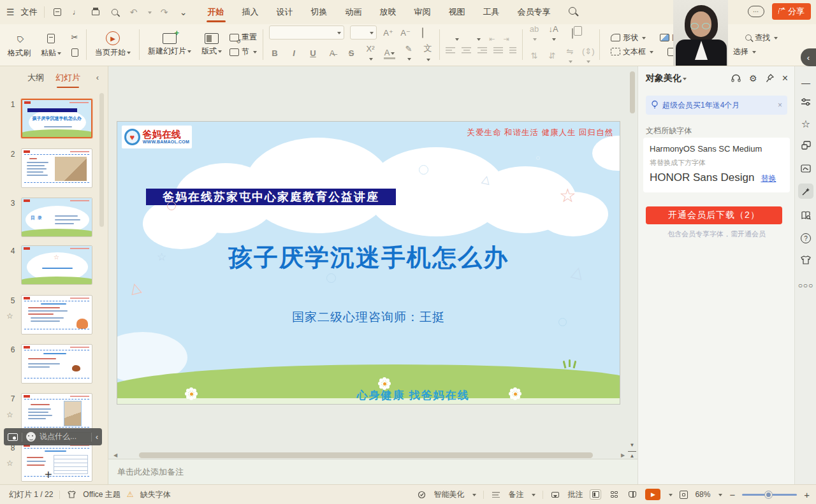  What do you see at coordinates (761, 38) in the screenshot?
I see `find-button: 查找` at bounding box center [761, 38].